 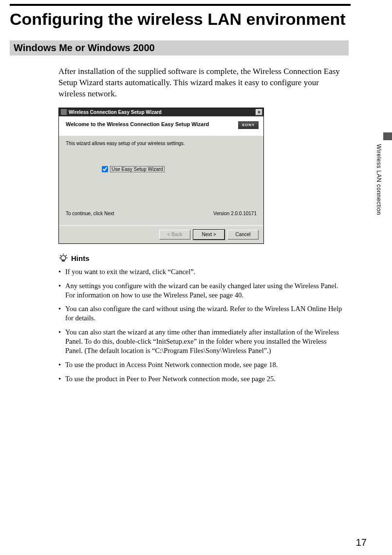 I want to click on wizard-window: Wireless Connection Easy Setup Wizard × …, so click(x=161, y=176).